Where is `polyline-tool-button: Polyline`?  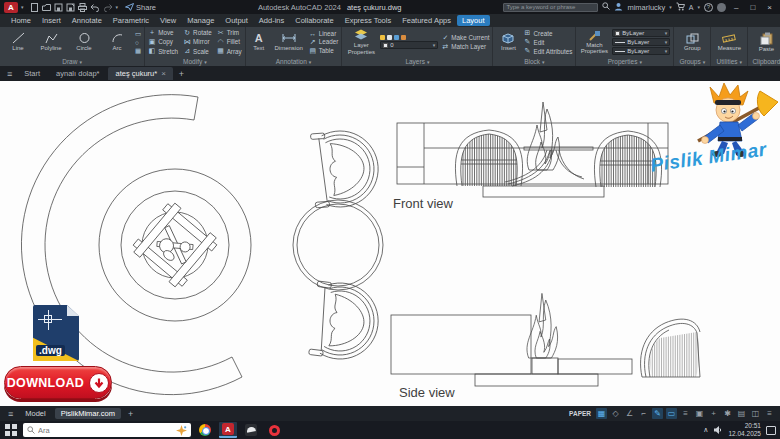
polyline-tool-button: Polyline is located at coordinates (51, 42).